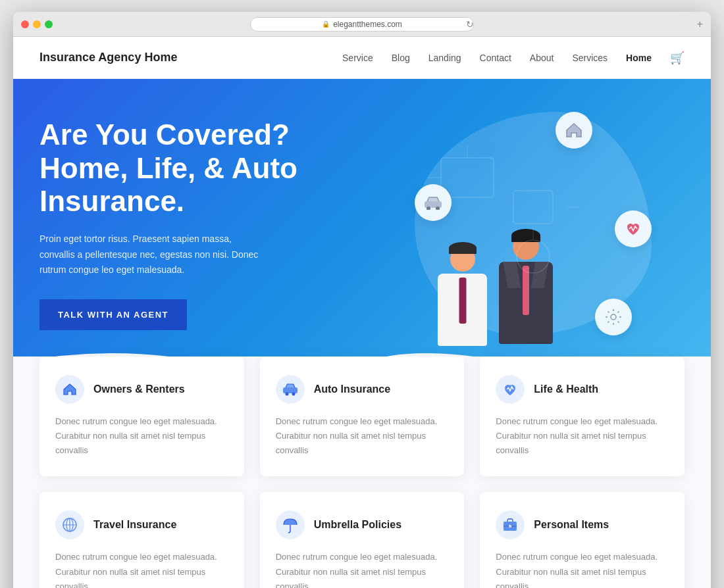 Image resolution: width=724 pixels, height=588 pixels. I want to click on card-desc-travel: Donec rutrum congue leo eget malesuada. …, so click(142, 569).